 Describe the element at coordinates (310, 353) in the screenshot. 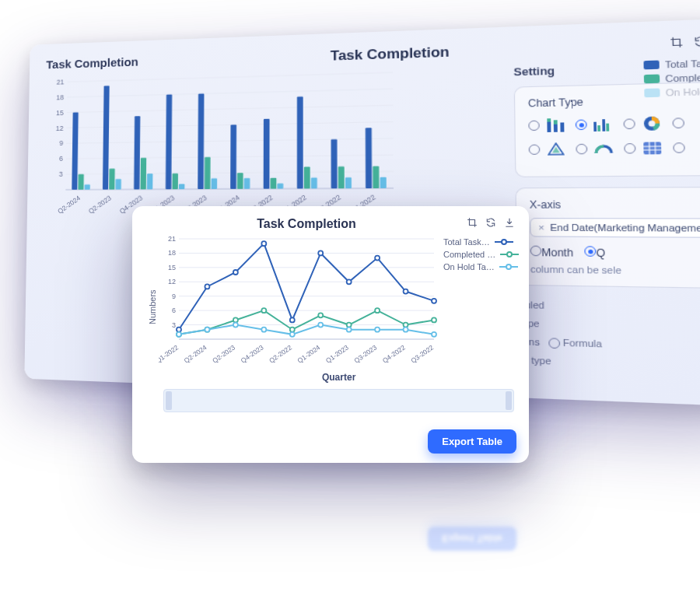

I see `svg-text: Q1-2024` at that location.